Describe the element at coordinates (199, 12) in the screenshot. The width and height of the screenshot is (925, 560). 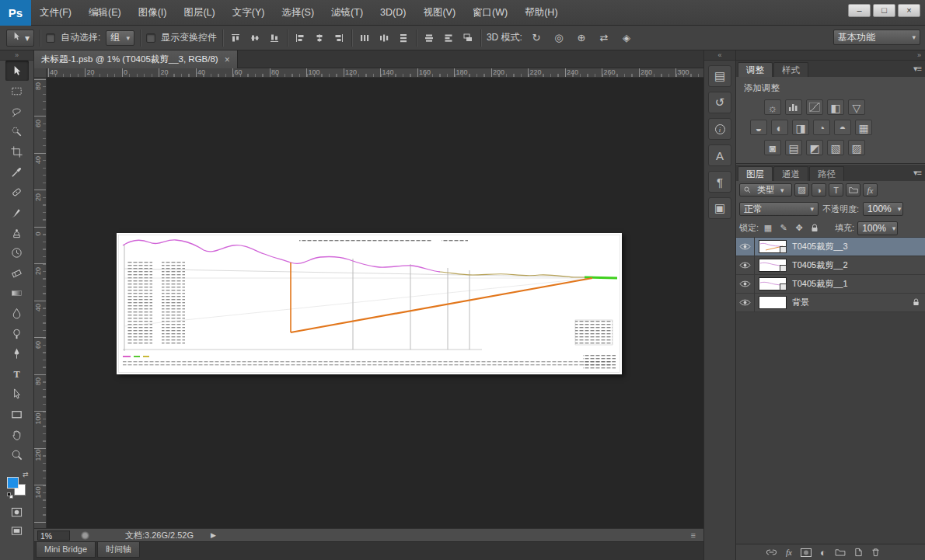
I see `menu-layer: 图层(L)` at that location.